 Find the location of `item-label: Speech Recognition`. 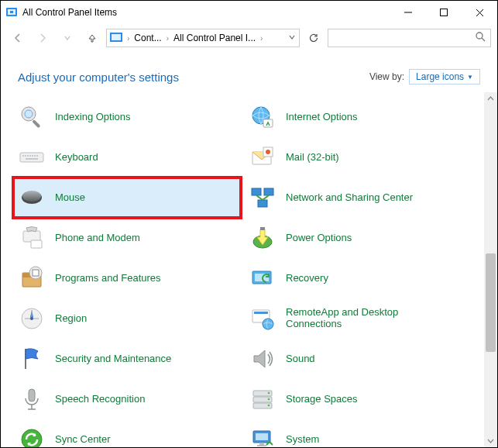

item-label: Speech Recognition is located at coordinates (100, 400).